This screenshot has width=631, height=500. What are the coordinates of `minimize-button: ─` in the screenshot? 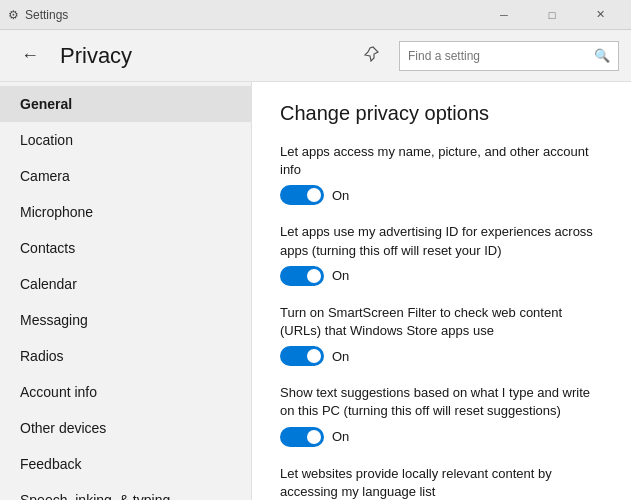 It's located at (504, 15).